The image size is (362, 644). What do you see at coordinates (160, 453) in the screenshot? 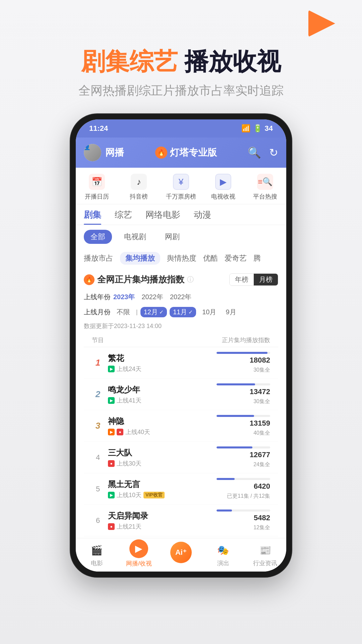
I see `item-name: 三大队` at bounding box center [160, 453].